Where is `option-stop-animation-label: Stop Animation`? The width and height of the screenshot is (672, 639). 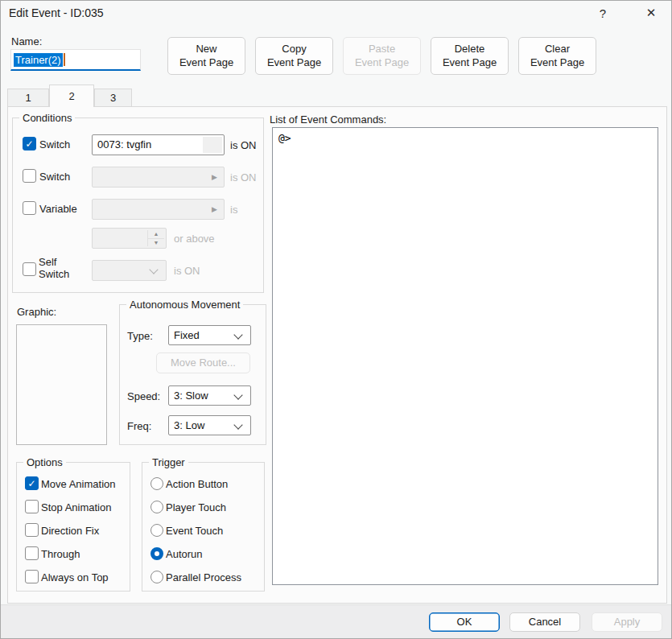
option-stop-animation-label: Stop Animation is located at coordinates (76, 507).